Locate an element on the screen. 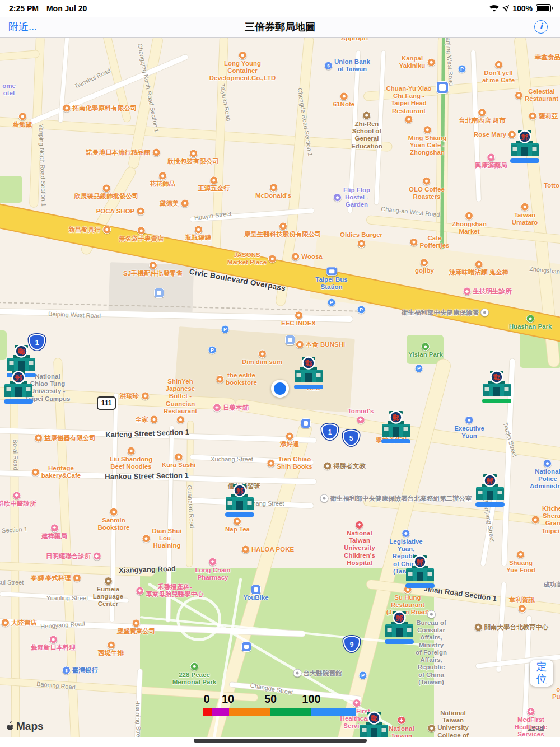 The width and height of the screenshot is (560, 747). legal-link: Legal is located at coordinates (536, 727).